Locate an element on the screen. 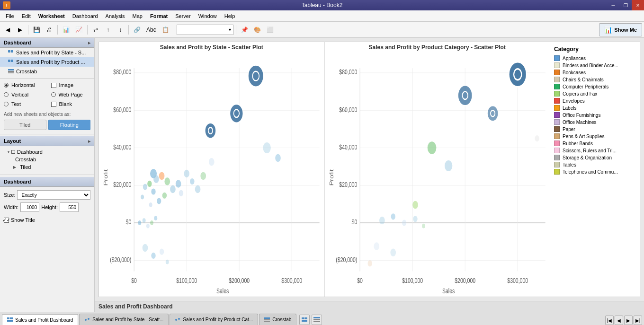 The width and height of the screenshot is (644, 325). menu-map: Map is located at coordinates (137, 16).